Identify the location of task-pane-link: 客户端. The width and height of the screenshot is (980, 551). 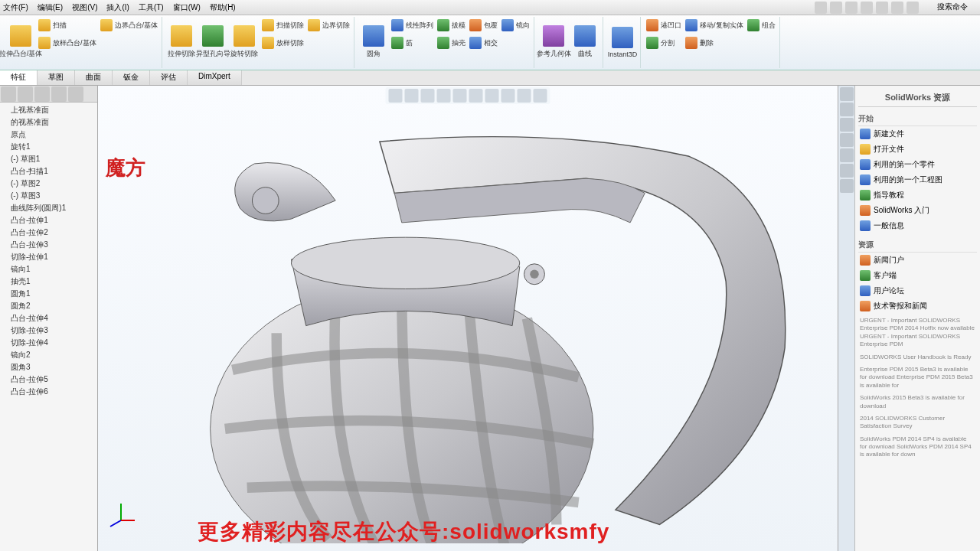
(917, 276).